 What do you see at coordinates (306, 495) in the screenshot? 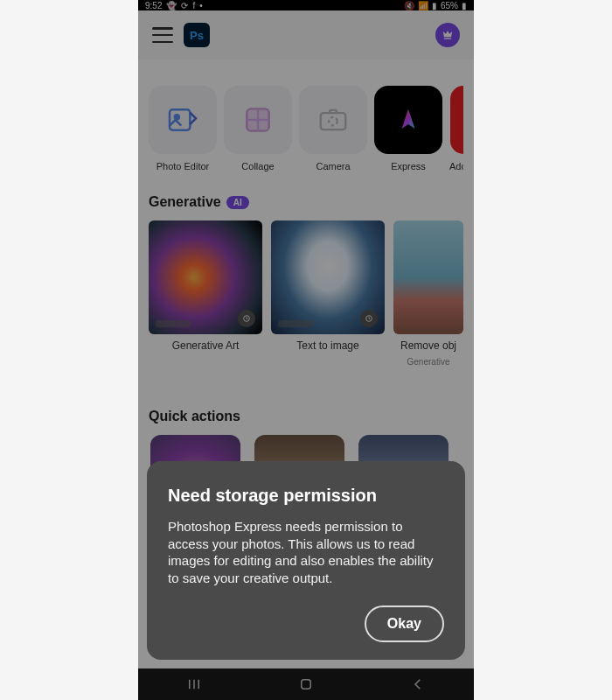
I see `dialog-title: Need storage permission` at bounding box center [306, 495].